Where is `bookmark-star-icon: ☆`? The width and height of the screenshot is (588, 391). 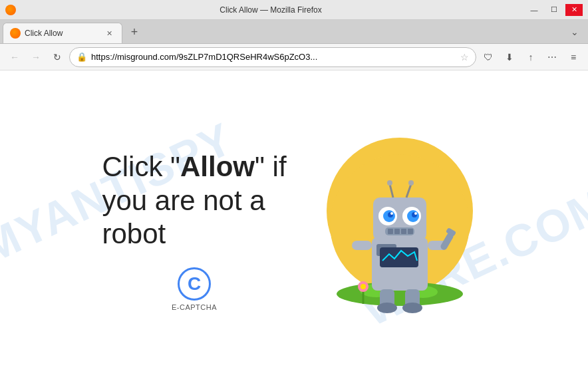
bookmark-star-icon: ☆ is located at coordinates (464, 57).